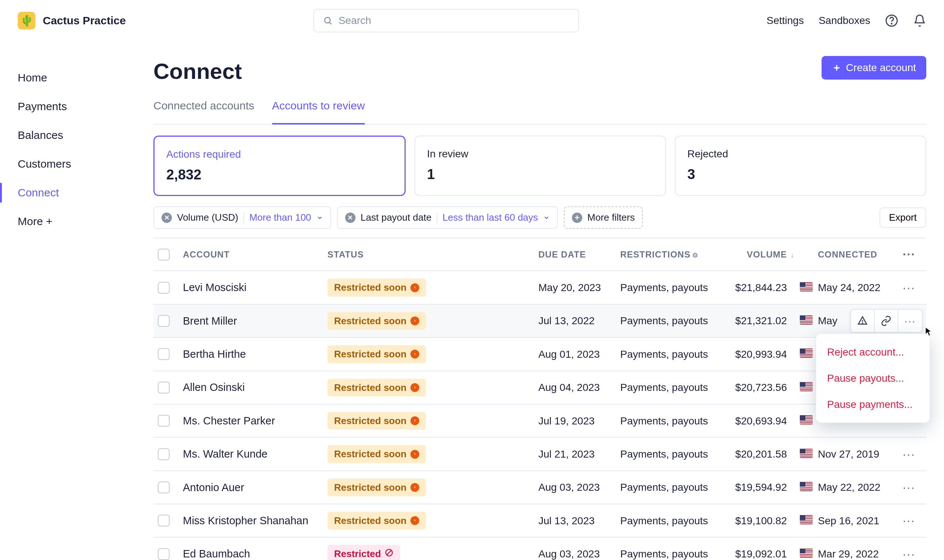  What do you see at coordinates (446, 20) in the screenshot?
I see `search-input-wrap` at bounding box center [446, 20].